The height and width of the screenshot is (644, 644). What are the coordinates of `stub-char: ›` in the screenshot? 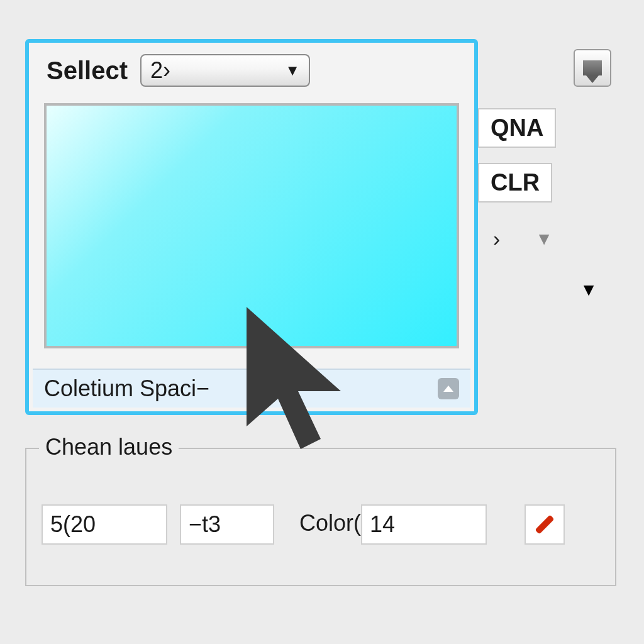 It's located at (497, 239).